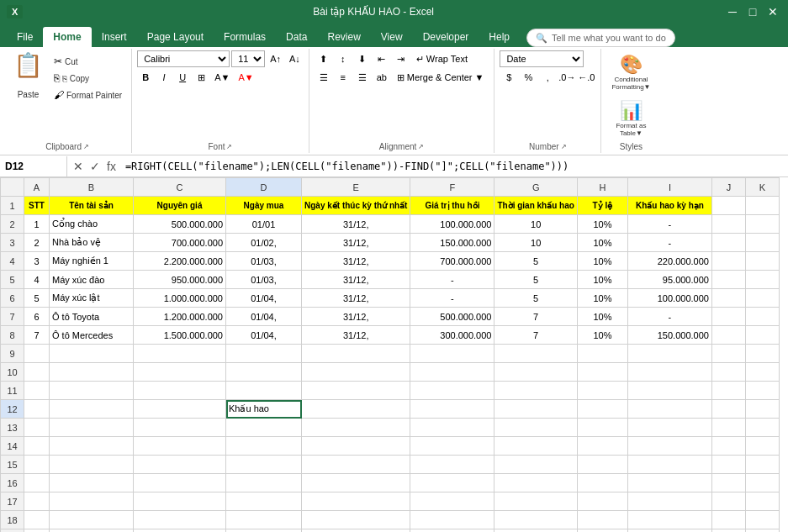  Describe the element at coordinates (382, 77) in the screenshot. I see `orientation-button: ab` at that location.